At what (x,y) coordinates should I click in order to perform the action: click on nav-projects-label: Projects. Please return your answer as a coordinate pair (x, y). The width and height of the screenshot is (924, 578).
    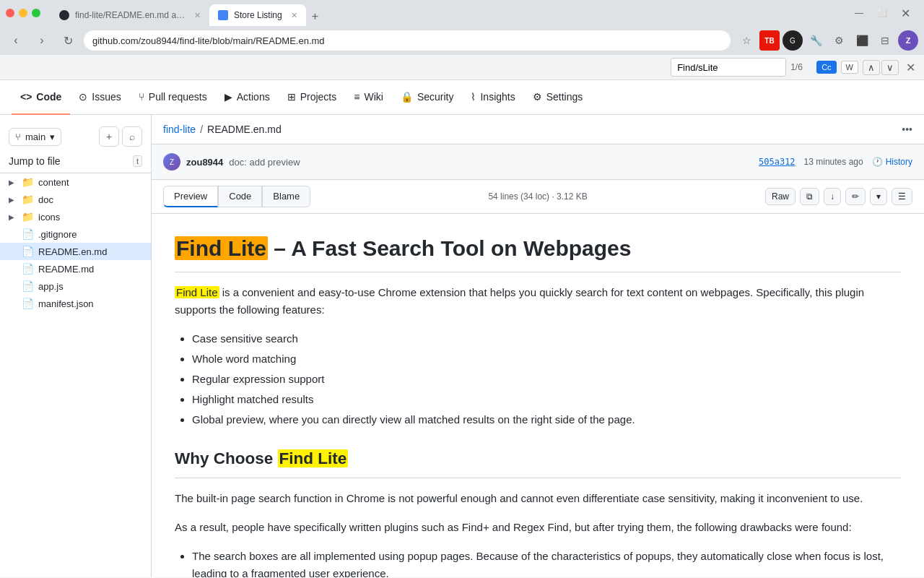
    Looking at the image, I should click on (319, 97).